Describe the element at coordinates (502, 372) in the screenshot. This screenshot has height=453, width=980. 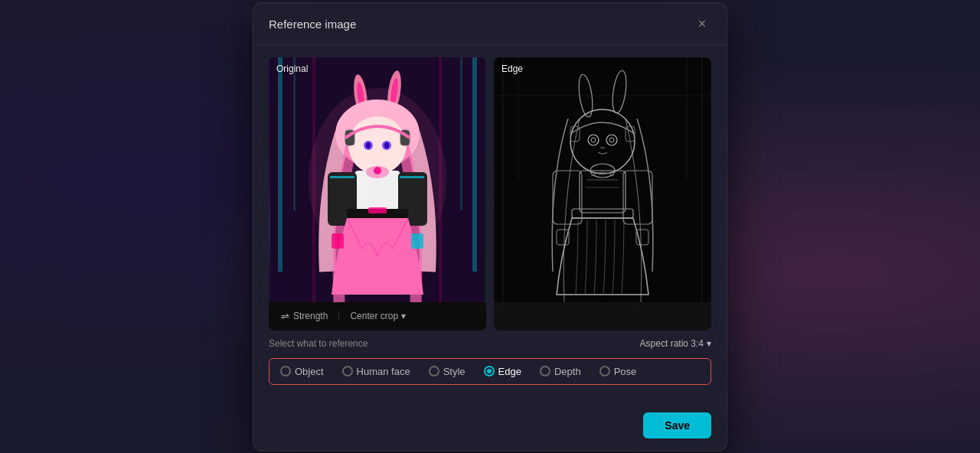
I see `radio-option-edge: Edge` at that location.